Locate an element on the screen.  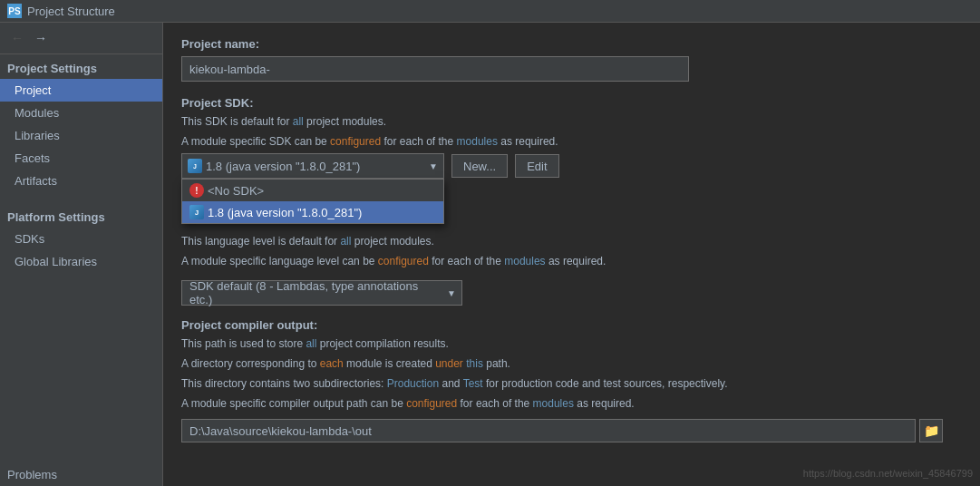
sidebar-item-libraries: Libraries is located at coordinates (82, 136).